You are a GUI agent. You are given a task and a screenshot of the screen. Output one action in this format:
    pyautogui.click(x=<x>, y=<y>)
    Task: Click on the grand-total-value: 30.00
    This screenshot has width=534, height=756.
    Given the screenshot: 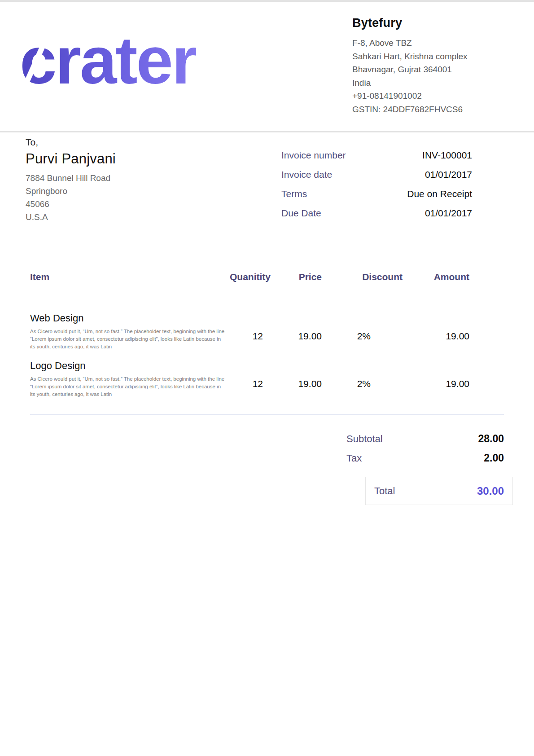 What is the action you would take?
    pyautogui.click(x=490, y=491)
    